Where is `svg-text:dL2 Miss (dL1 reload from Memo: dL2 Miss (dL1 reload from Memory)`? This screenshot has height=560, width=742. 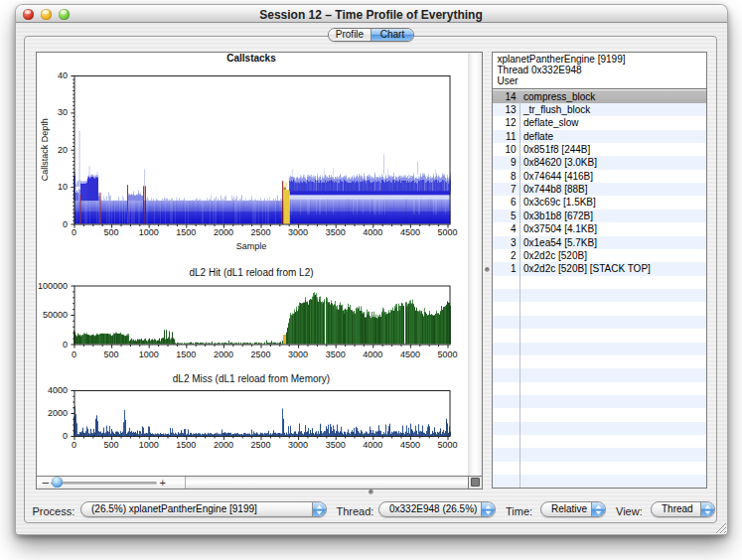
svg-text:dL2 Miss (dL1 reload from Memo: dL2 Miss (dL1 reload from Memory) is located at coordinates (250, 377).